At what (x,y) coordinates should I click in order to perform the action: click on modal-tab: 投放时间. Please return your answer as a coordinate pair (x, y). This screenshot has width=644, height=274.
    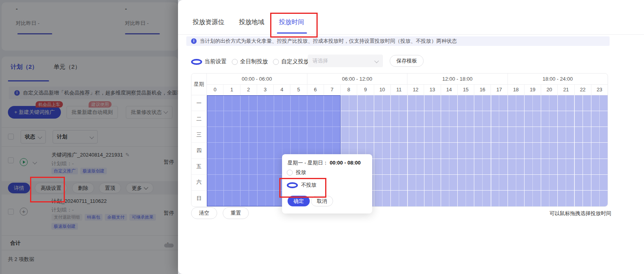
    Looking at the image, I should click on (292, 22).